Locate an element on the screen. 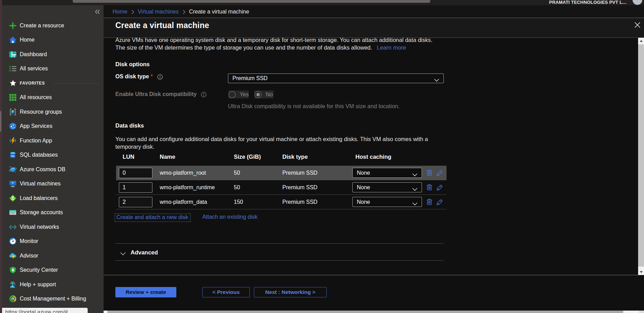  cube-icon is located at coordinates (13, 112).